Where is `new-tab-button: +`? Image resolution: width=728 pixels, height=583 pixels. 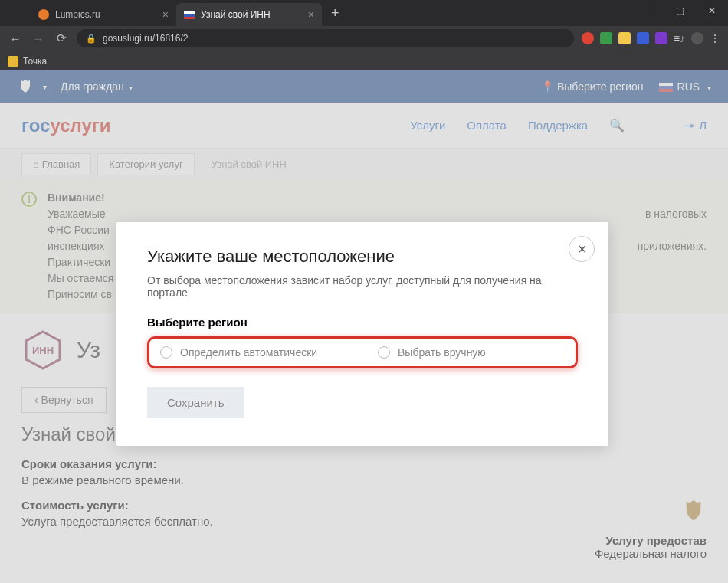 new-tab-button: + is located at coordinates (336, 14).